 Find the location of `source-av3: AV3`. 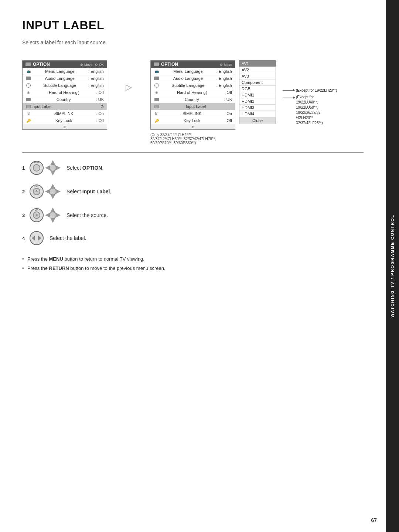

source-av3: AV3 is located at coordinates (258, 76).